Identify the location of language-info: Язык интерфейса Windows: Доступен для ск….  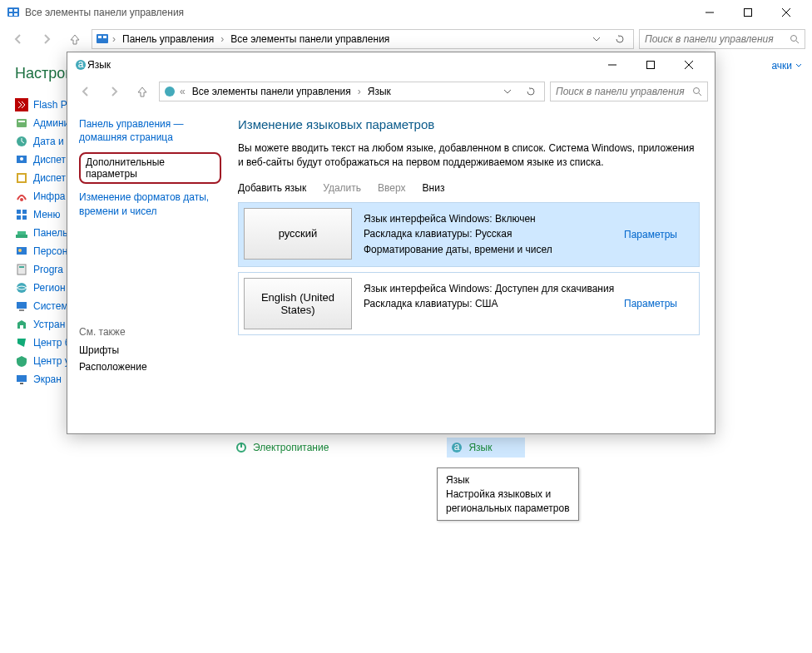
(491, 304).